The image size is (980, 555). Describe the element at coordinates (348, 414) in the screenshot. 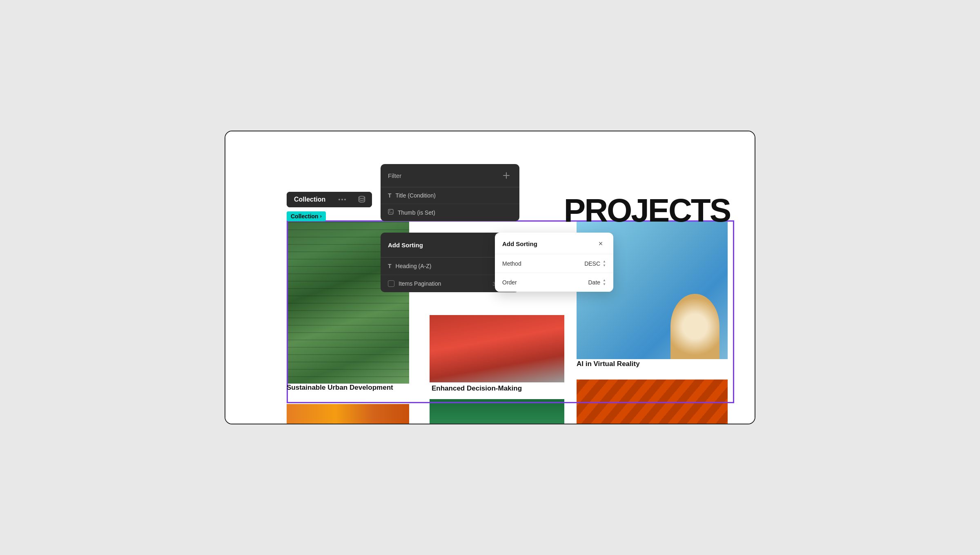

I see `card-image-orange-rect` at that location.